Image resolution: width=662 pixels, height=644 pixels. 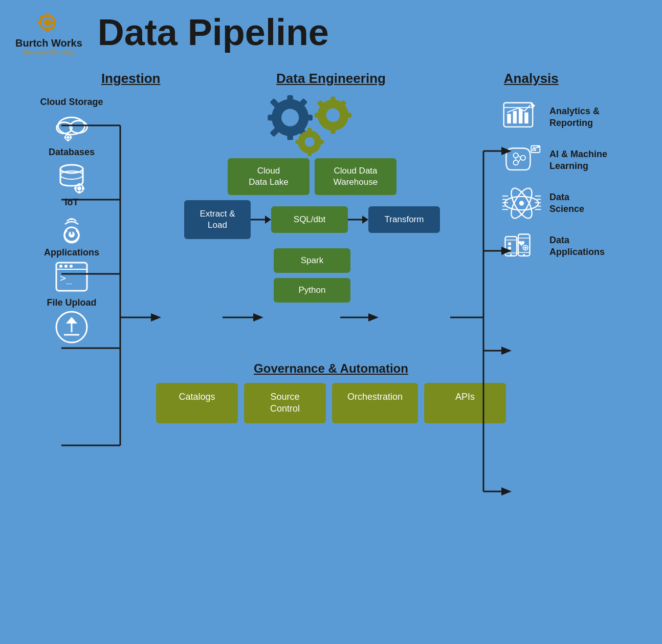 What do you see at coordinates (358, 220) in the screenshot?
I see `sql-to-transform-arrow` at bounding box center [358, 220].